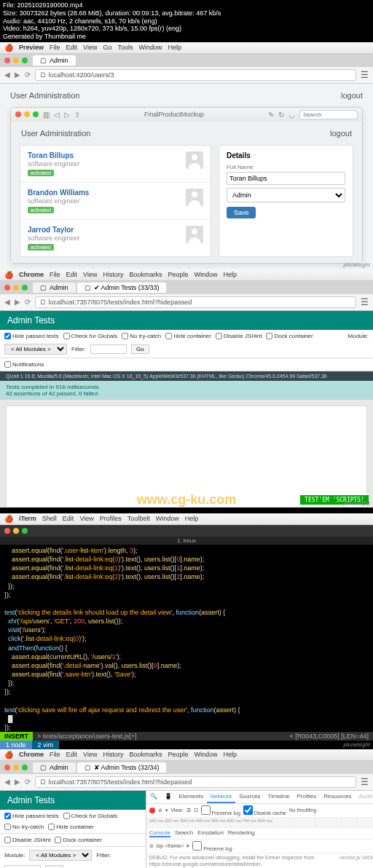  What do you see at coordinates (259, 861) in the screenshot?
I see `console-log: DEBUG: For more advanced debugging, inst…` at bounding box center [259, 861].